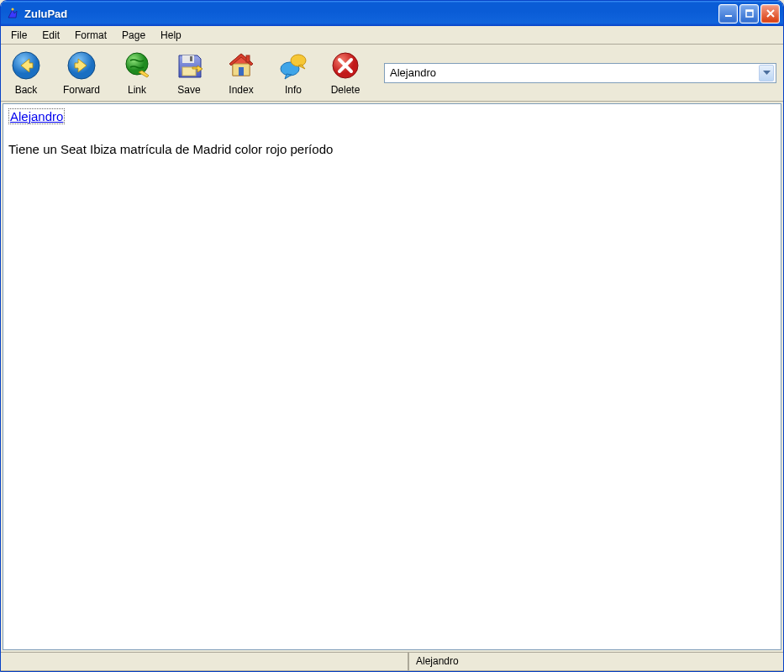 The width and height of the screenshot is (784, 672). What do you see at coordinates (82, 73) in the screenshot?
I see `forward-button: Forward` at bounding box center [82, 73].